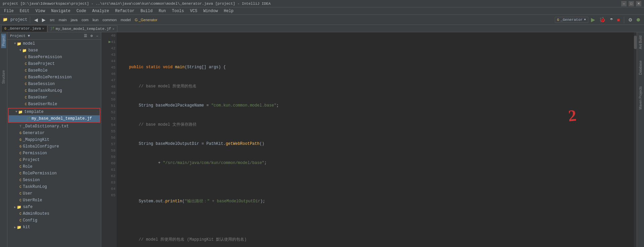  Describe the element at coordinates (109, 99) in the screenshot. I see `gutter-50: 50` at that location.